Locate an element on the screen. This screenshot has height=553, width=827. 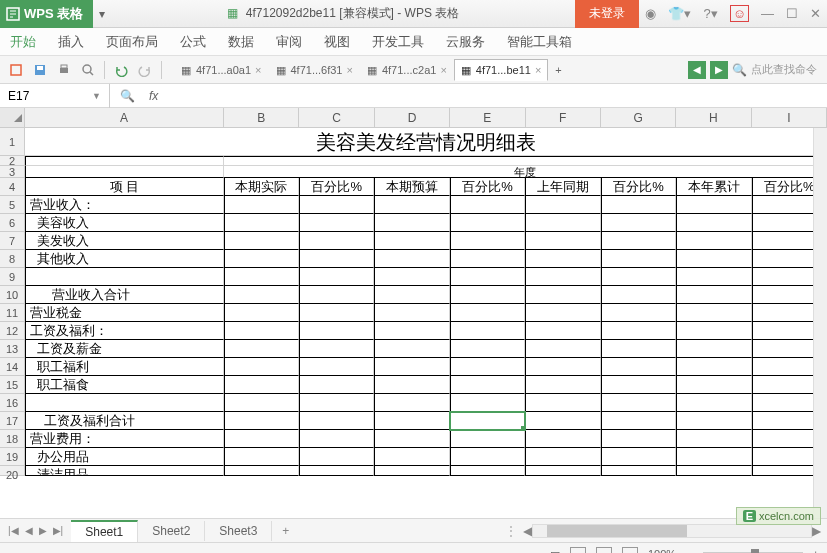
cell-F8 is located at coordinates (562, 259).